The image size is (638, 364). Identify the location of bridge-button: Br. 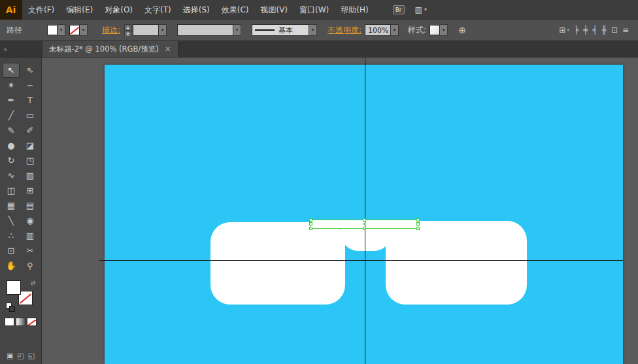
(399, 10).